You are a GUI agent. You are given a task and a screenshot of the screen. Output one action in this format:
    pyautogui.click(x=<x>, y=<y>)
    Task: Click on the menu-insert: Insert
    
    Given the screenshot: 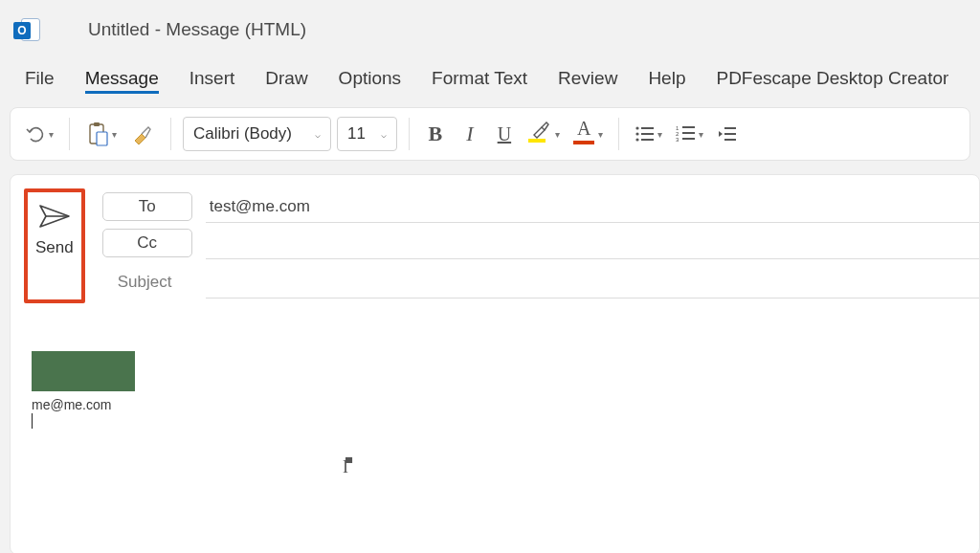 What is the action you would take?
    pyautogui.click(x=212, y=78)
    